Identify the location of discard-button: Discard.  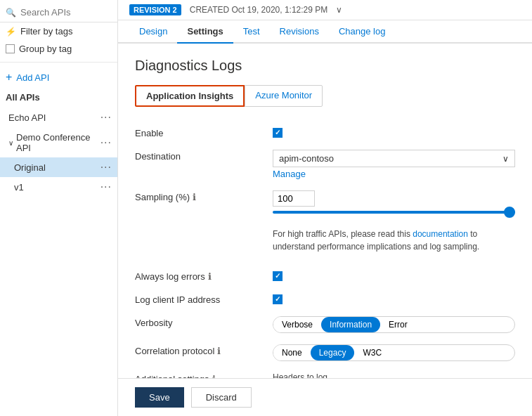
(221, 398).